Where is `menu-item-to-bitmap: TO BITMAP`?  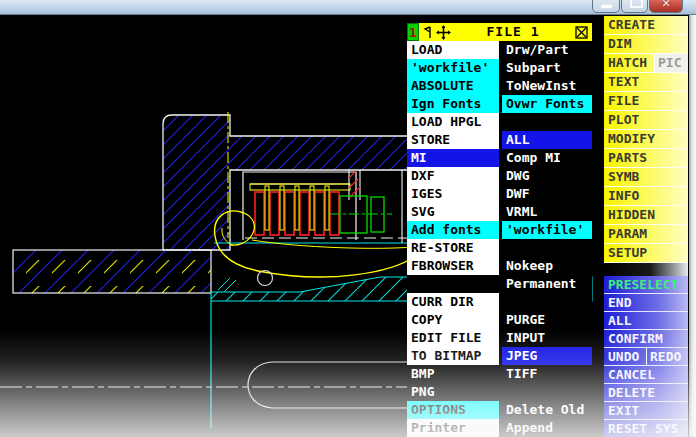
menu-item-to-bitmap: TO BITMAP is located at coordinates (453, 356).